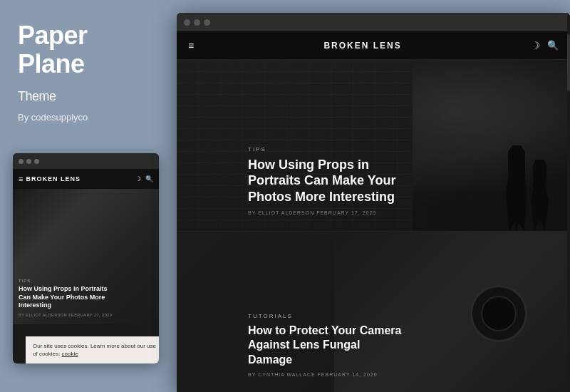  I want to click on second-content: TUTORIALS How to Protect Your Camera Aga…, so click(326, 345).